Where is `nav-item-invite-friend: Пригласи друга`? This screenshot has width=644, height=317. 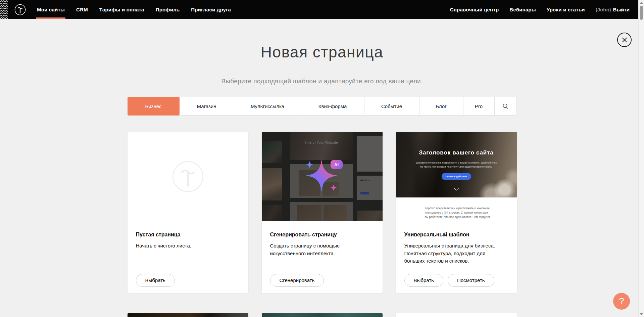 nav-item-invite-friend: Пригласи друга is located at coordinates (211, 9).